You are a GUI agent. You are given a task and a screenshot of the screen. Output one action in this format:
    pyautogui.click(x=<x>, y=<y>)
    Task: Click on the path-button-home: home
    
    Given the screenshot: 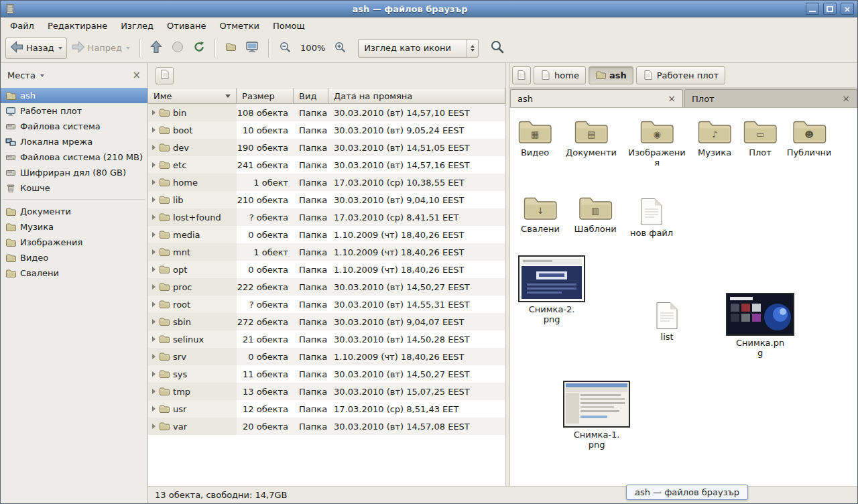 What is the action you would take?
    pyautogui.click(x=560, y=75)
    